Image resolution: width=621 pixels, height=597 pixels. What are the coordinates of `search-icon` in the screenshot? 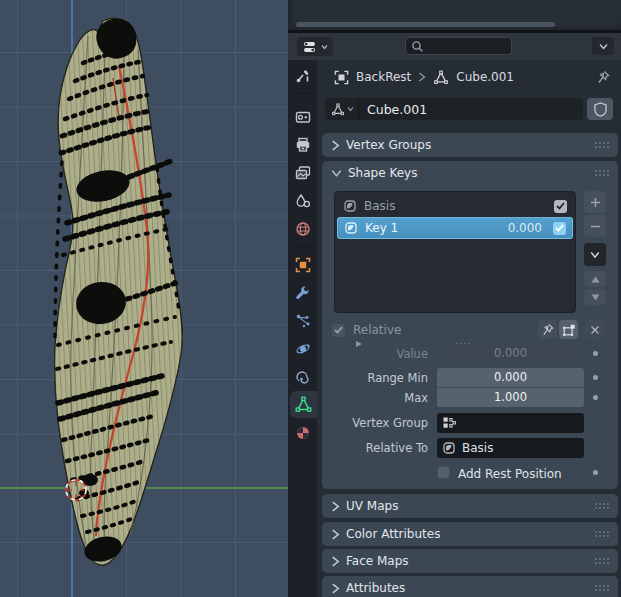 It's located at (418, 46).